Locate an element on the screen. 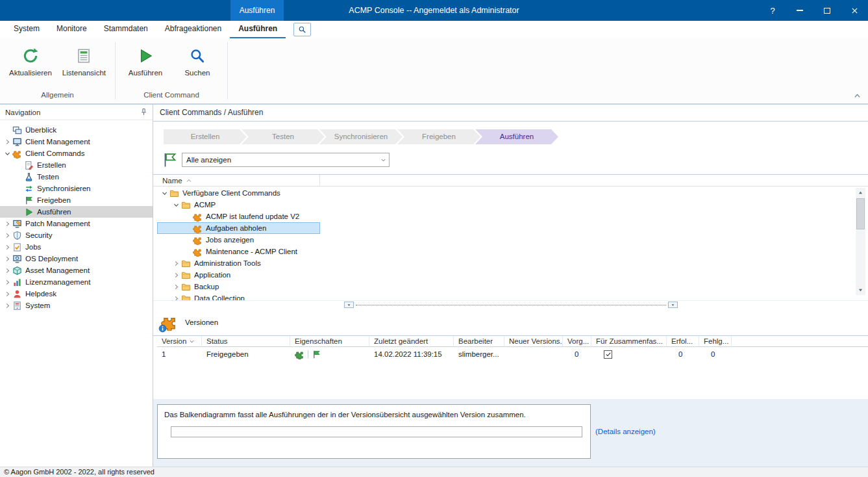 This screenshot has width=868, height=477. tree-row-jobs-anzeigen: Jobs anzeigen is located at coordinates (239, 240).